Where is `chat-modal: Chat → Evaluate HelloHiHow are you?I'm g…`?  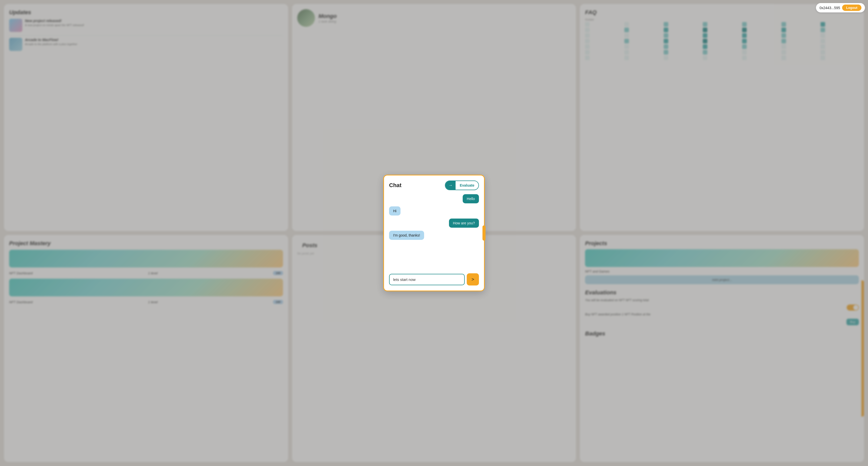 chat-modal: Chat → Evaluate HelloHiHow are you?I'm g… is located at coordinates (434, 233).